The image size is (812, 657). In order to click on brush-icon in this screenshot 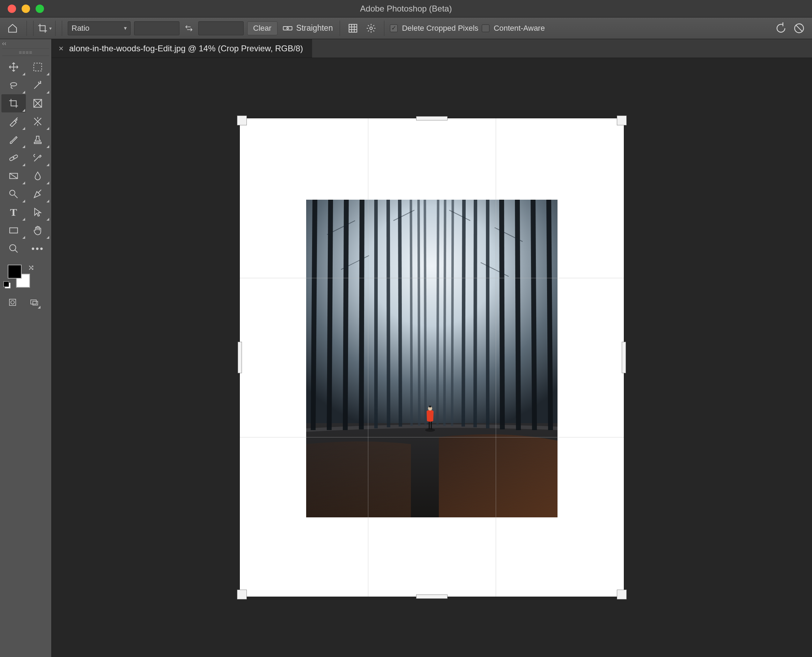, I will do `click(14, 140)`.